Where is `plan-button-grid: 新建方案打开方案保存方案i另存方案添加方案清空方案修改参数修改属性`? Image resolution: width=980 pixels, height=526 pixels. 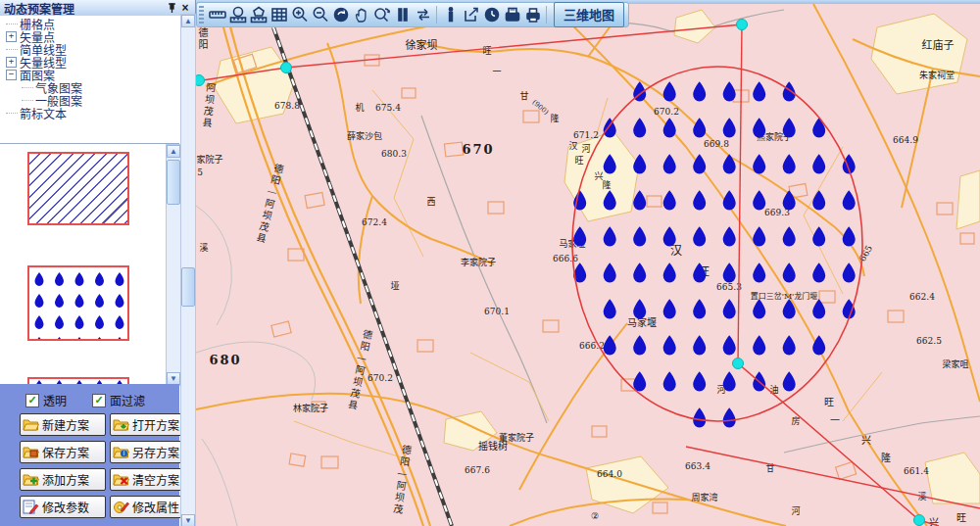
plan-button-grid: 新建方案打开方案保存方案i另存方案添加方案清空方案修改参数修改属性 is located at coordinates (106, 468).